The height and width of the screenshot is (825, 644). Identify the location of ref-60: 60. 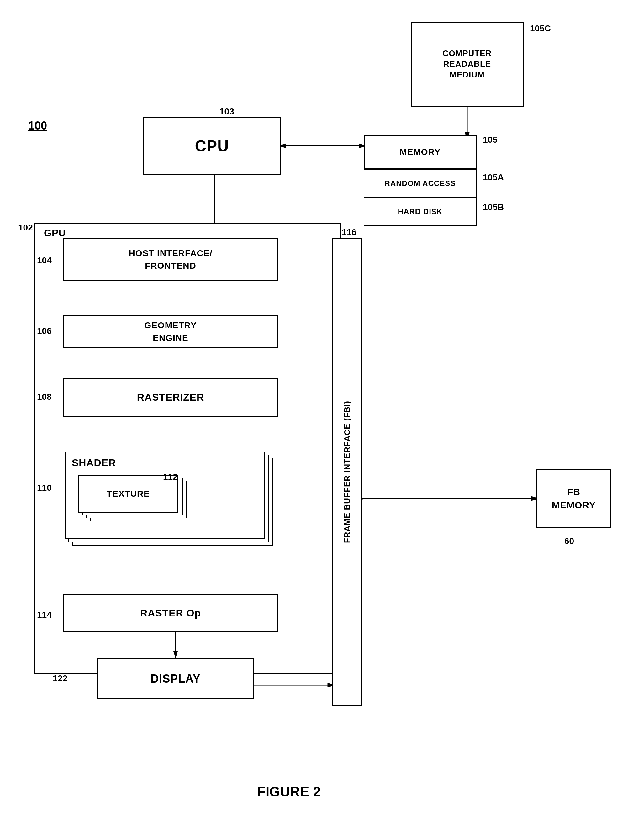
(569, 541).